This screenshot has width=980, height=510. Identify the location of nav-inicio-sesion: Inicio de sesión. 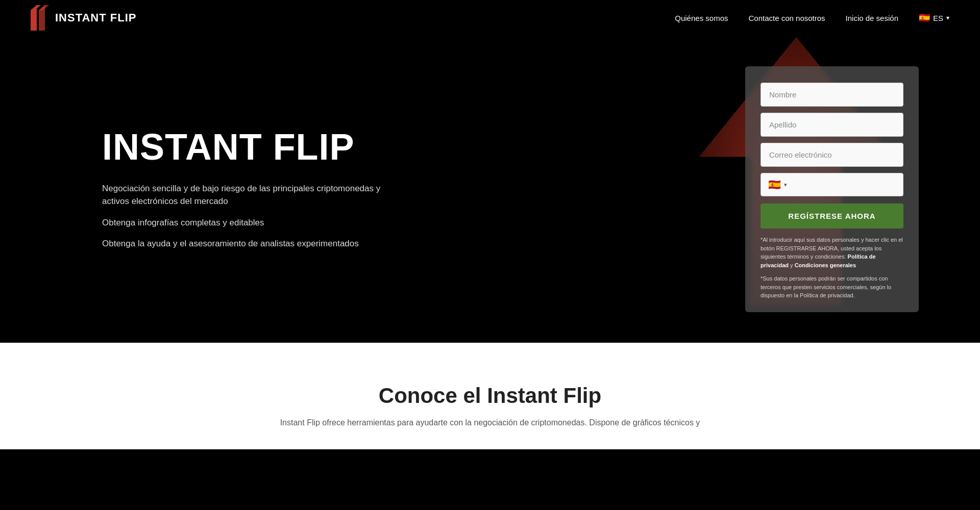
(872, 18).